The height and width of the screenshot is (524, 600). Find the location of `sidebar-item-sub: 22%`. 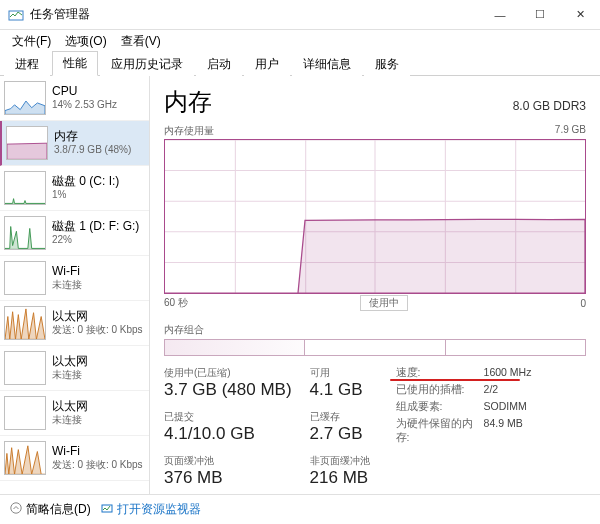

sidebar-item-sub: 22% is located at coordinates (96, 240).